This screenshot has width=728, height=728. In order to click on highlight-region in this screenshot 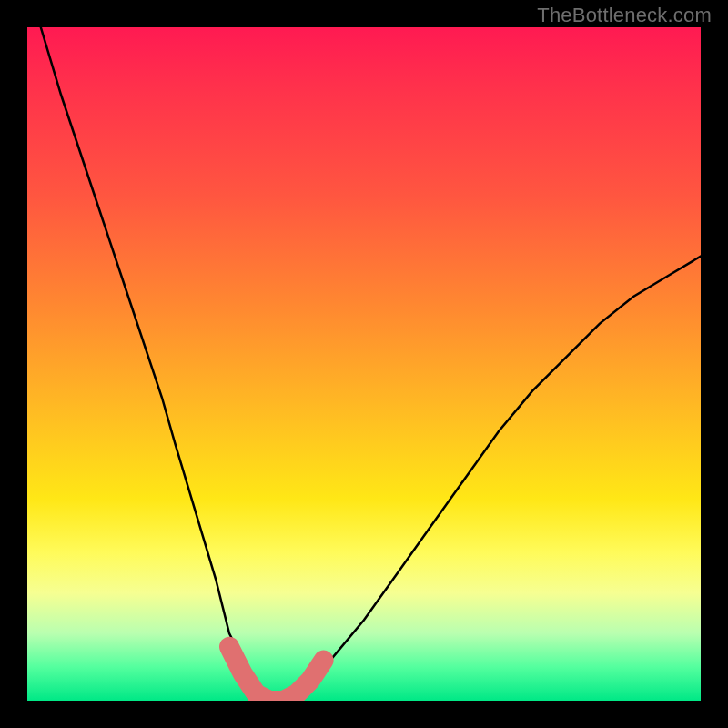, I will do `click(277, 673)`.